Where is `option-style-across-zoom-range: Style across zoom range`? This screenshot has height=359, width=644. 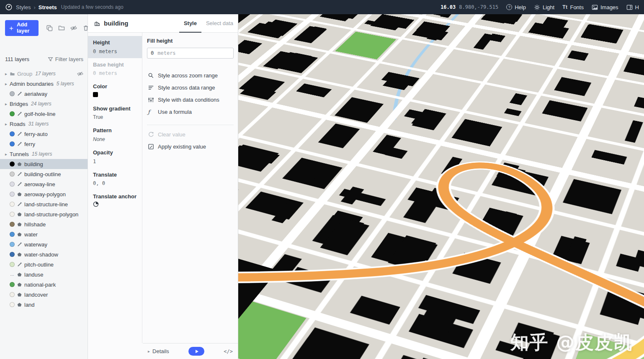 option-style-across-zoom-range: Style across zoom range is located at coordinates (190, 75).